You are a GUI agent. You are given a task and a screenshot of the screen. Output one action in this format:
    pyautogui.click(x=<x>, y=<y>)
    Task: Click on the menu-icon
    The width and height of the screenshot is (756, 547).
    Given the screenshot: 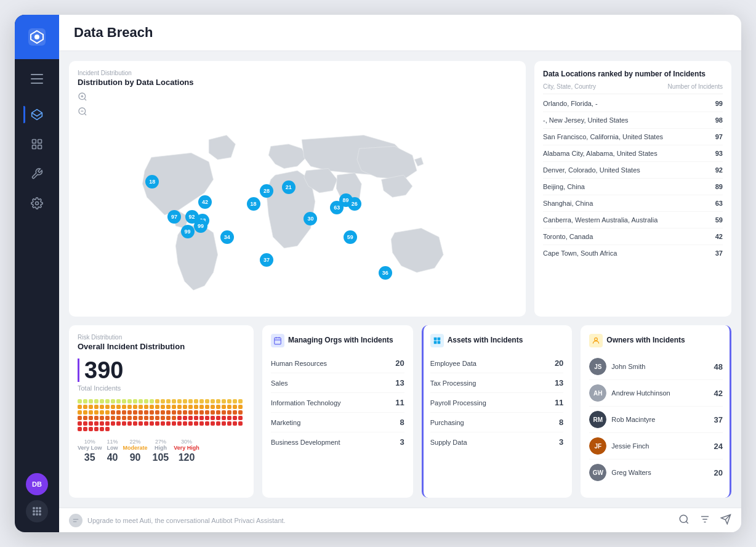 What is the action you would take?
    pyautogui.click(x=37, y=80)
    